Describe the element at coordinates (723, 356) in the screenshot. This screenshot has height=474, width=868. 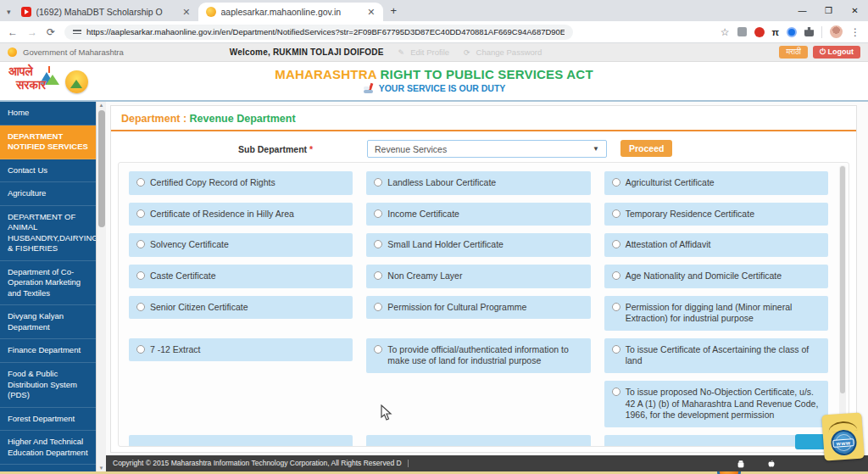
I see `service-option-label: To issue Certificate of Ascertaining the…` at that location.